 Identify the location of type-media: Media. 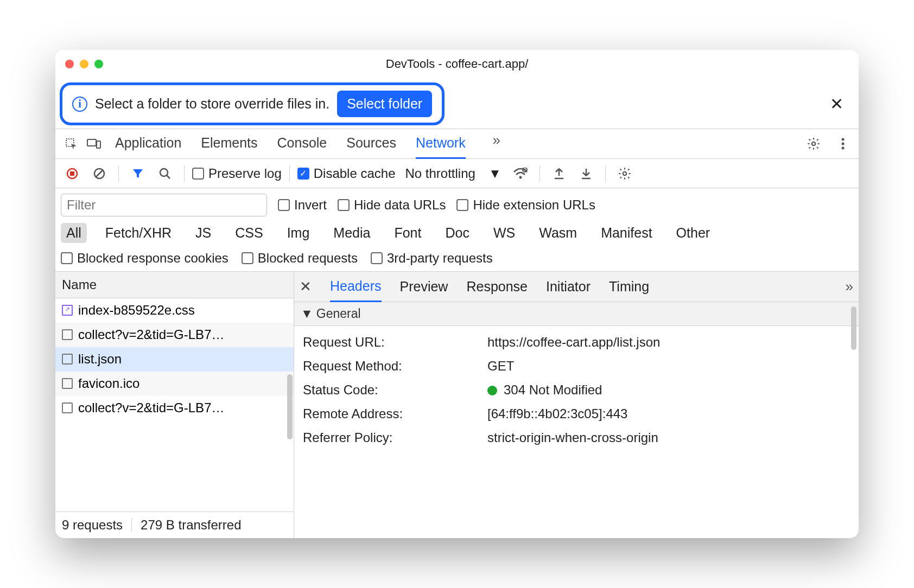
(352, 233).